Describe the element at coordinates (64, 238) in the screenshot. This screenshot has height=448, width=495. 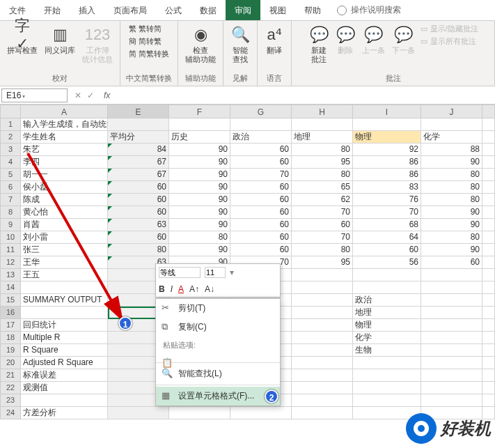
I see `cell: 刘小雷` at that location.